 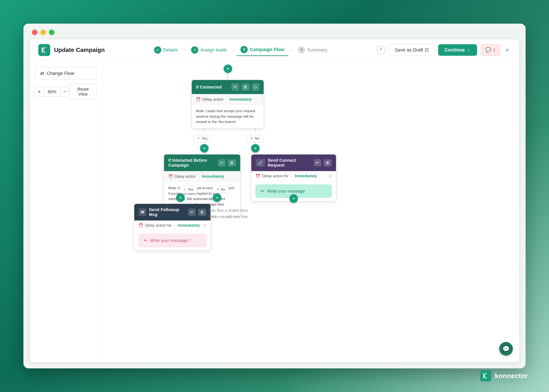 I want to click on delay-label-connect: Delay action for, so click(x=275, y=176).